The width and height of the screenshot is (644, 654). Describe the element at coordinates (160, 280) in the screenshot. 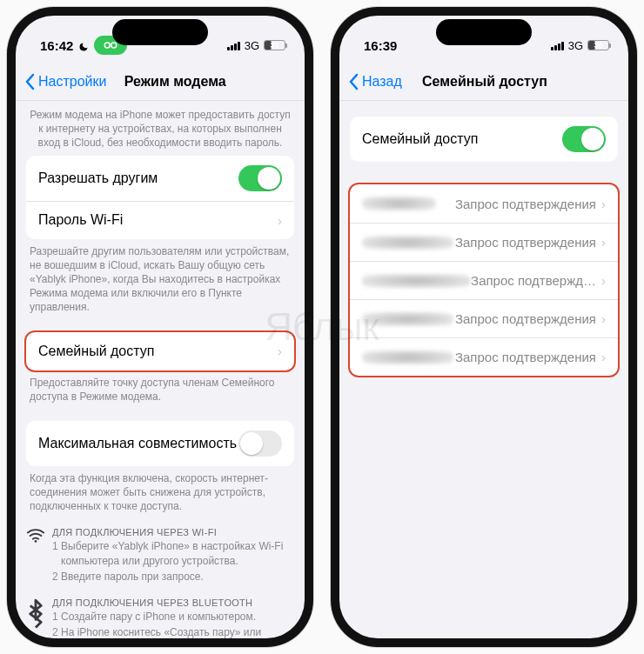

I see `allow-note: Разрешайте другим пользователям или устр…` at that location.